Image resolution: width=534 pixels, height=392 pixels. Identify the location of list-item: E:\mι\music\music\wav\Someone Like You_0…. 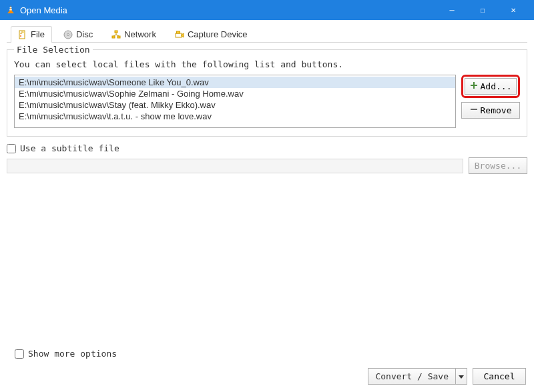
(235, 83).